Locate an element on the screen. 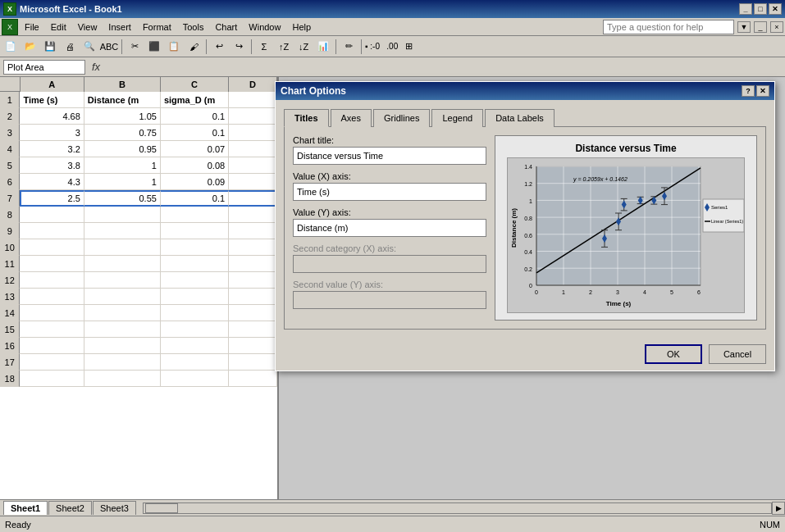 The image size is (785, 532). cell-c13 is located at coordinates (195, 297).